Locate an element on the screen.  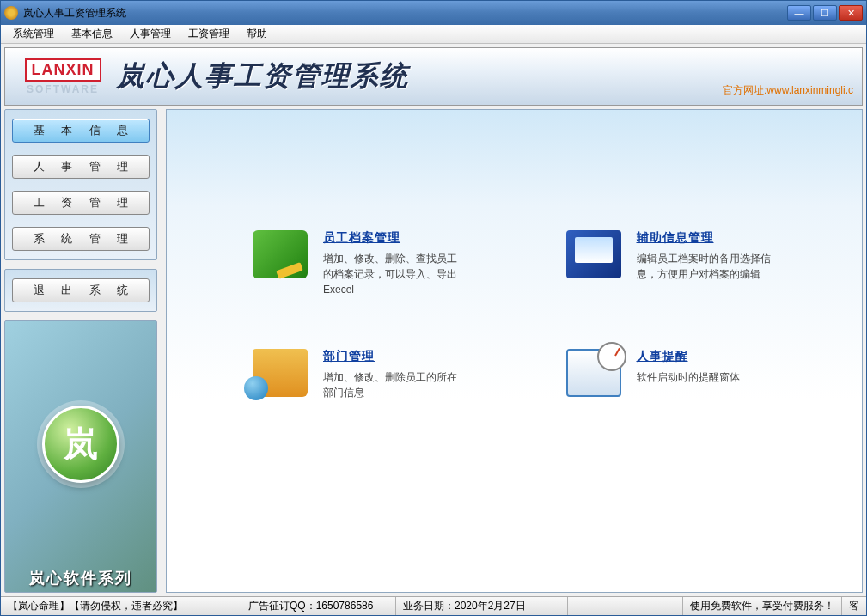
feature-desc: 增加、修改、删除、查找员工的档案记录，可以导入、导出Execel is located at coordinates (392, 274).